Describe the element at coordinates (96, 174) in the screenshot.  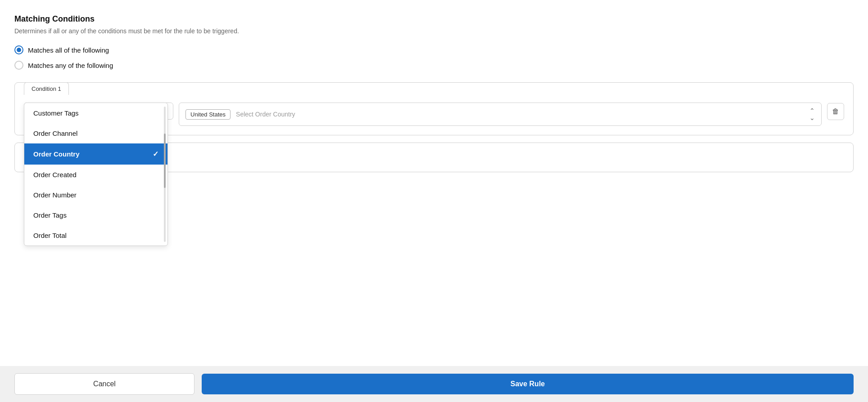
I see `field-dropdown-menu: Customer Tags Order Channel Order Countr…` at that location.